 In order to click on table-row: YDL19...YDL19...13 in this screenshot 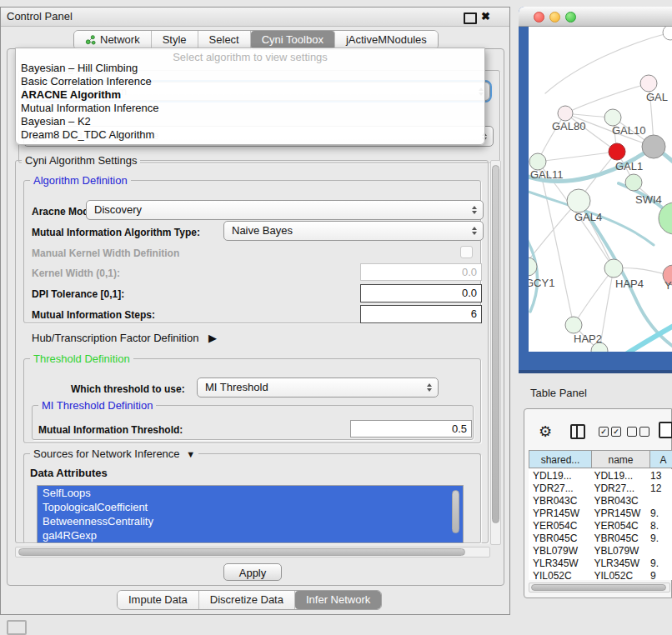, I will do `click(600, 475)`.